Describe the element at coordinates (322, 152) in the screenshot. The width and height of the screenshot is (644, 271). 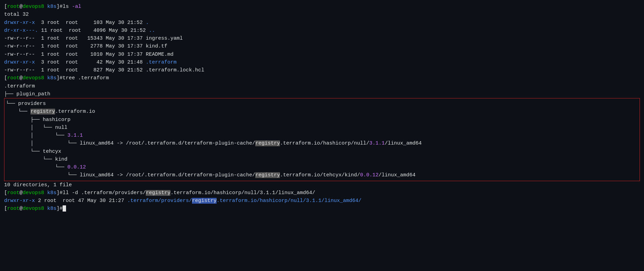
I see `tree-tehcyx: └── tehcyx` at that location.